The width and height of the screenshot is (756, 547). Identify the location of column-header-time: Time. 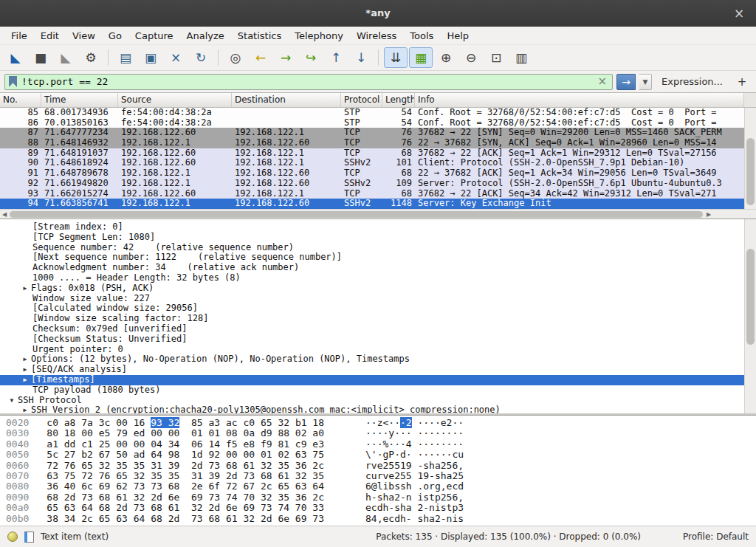
(80, 100).